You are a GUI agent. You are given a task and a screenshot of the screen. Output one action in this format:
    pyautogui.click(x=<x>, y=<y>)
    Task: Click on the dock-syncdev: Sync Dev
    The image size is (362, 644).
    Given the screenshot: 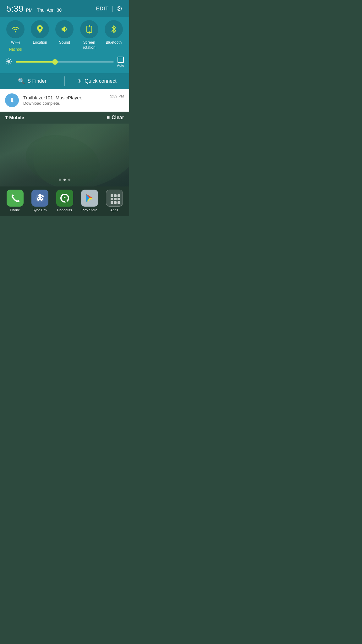 What is the action you would take?
    pyautogui.click(x=40, y=201)
    